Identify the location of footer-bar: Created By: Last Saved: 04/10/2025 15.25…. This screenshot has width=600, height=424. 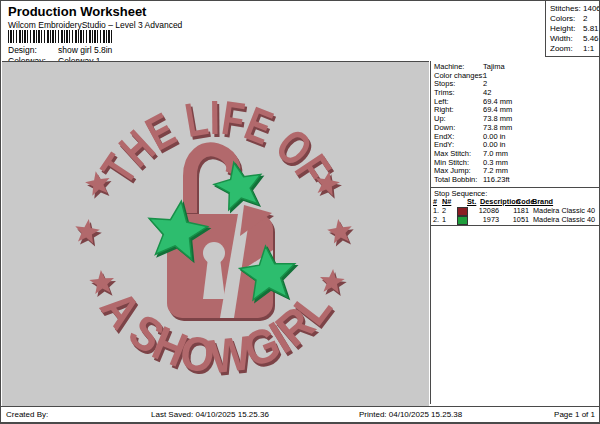
(300, 414).